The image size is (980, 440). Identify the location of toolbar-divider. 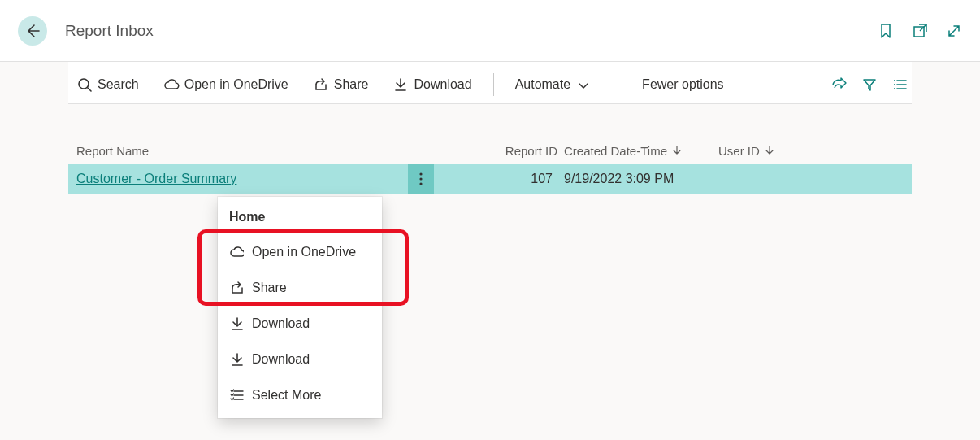
(494, 85).